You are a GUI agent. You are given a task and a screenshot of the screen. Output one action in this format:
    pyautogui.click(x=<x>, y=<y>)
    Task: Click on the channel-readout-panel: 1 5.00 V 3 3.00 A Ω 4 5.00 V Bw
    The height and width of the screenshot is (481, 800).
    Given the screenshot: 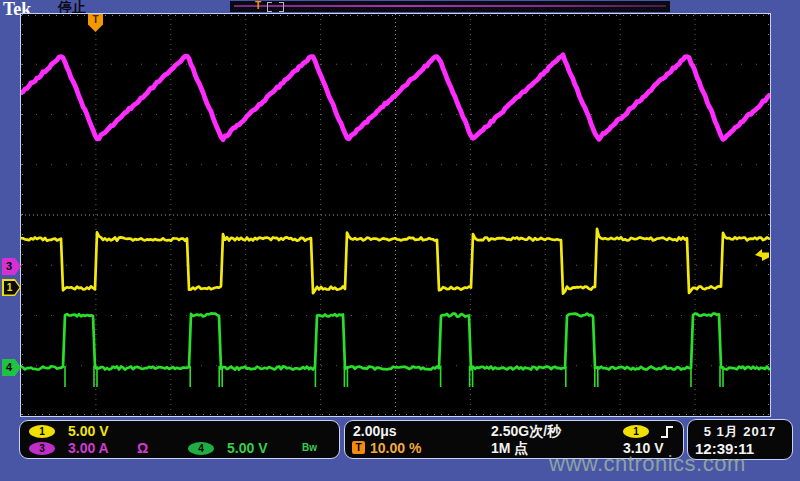 What is the action you would take?
    pyautogui.click(x=180, y=440)
    